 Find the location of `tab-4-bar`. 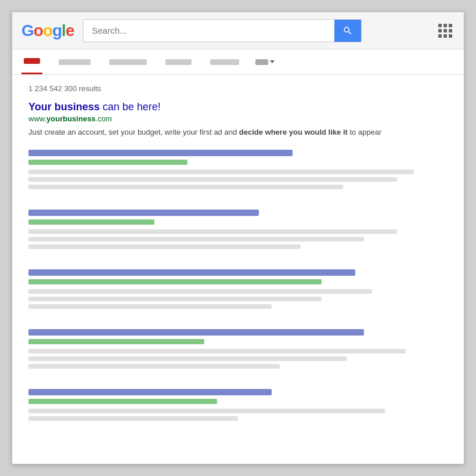

tab-4-bar is located at coordinates (179, 62).